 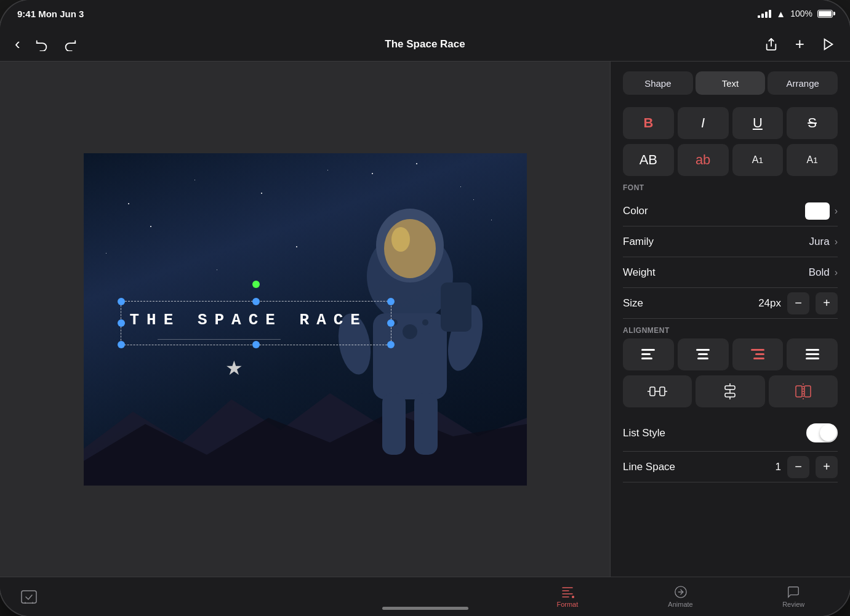 I want to click on line-space-increase-button: +, so click(x=827, y=467).